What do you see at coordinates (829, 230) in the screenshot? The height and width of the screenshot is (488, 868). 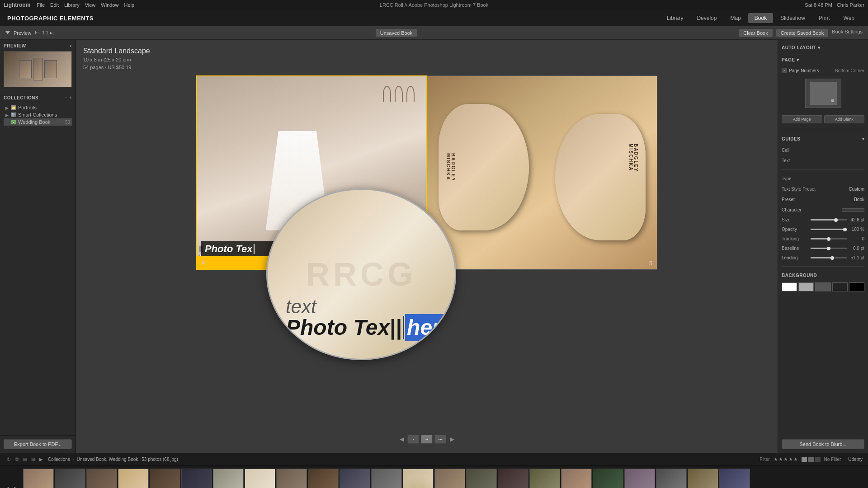 I see `opacity-slider` at bounding box center [829, 230].